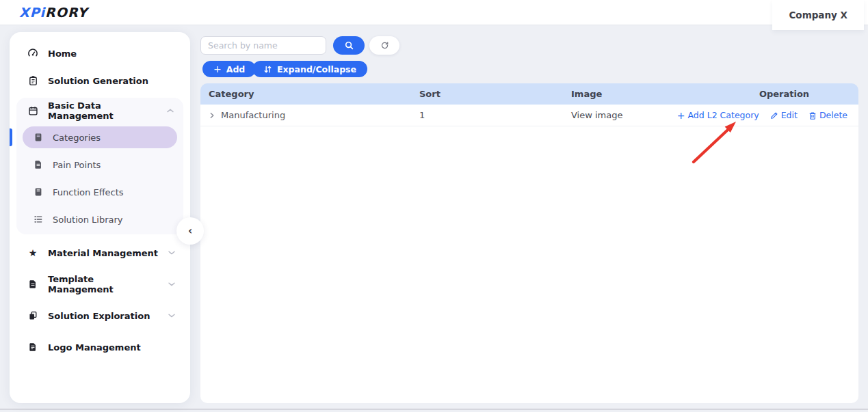 The image size is (868, 412). I want to click on chevron-up-icon, so click(170, 111).